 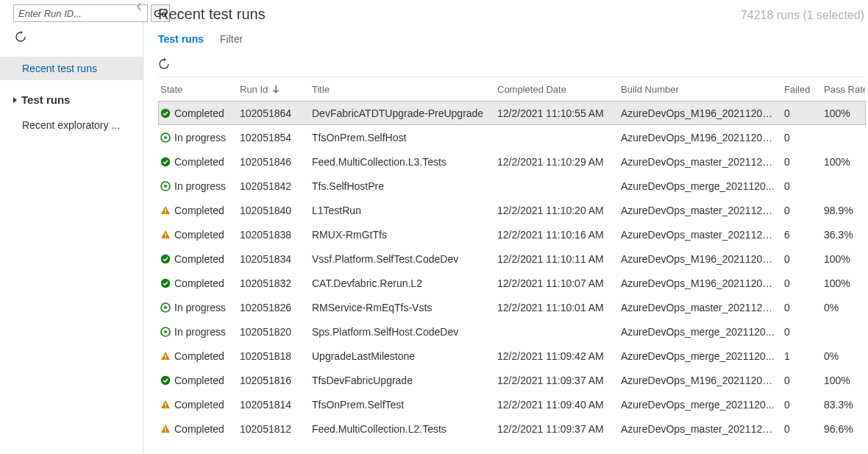 What do you see at coordinates (512, 162) in the screenshot?
I see `table-row: Completed102051846Feed.MultiCollection.L…` at bounding box center [512, 162].